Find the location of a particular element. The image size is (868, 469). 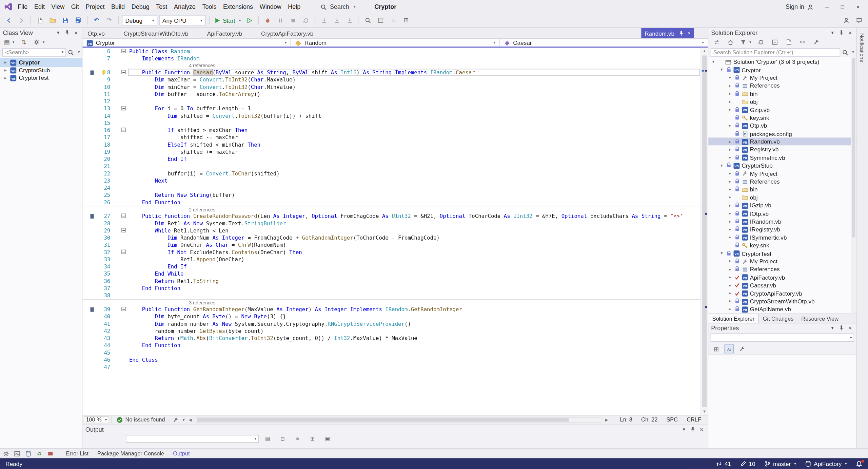

settings-icon is located at coordinates (6, 453).